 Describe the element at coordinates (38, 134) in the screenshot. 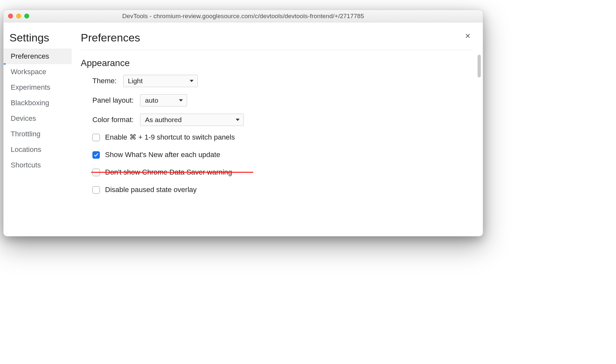

I see `sidebar-item-throttling: Throttling` at that location.